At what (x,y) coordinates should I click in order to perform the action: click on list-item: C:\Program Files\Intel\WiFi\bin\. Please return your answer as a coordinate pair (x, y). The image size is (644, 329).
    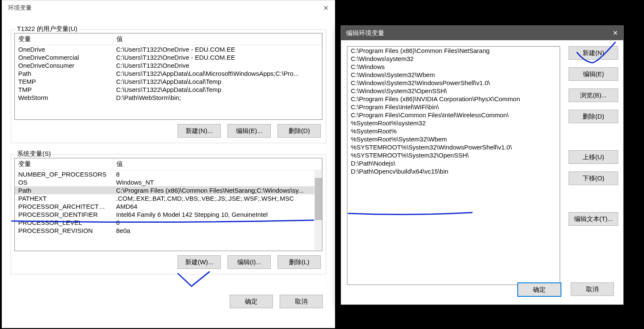
    Looking at the image, I should click on (453, 107).